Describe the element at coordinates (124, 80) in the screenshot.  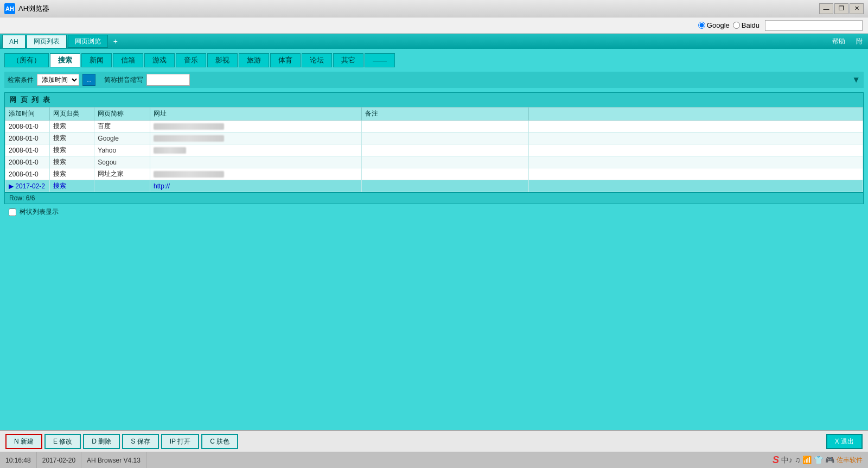
I see `abbr-label: 简称拼音缩写` at that location.